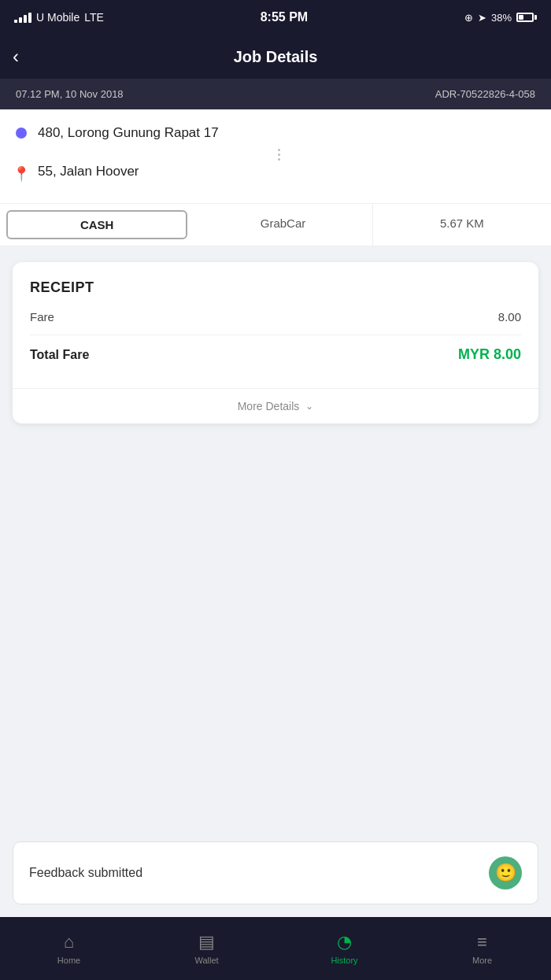  Describe the element at coordinates (206, 949) in the screenshot. I see `nav-wallet: ▤ Wallet` at that location.